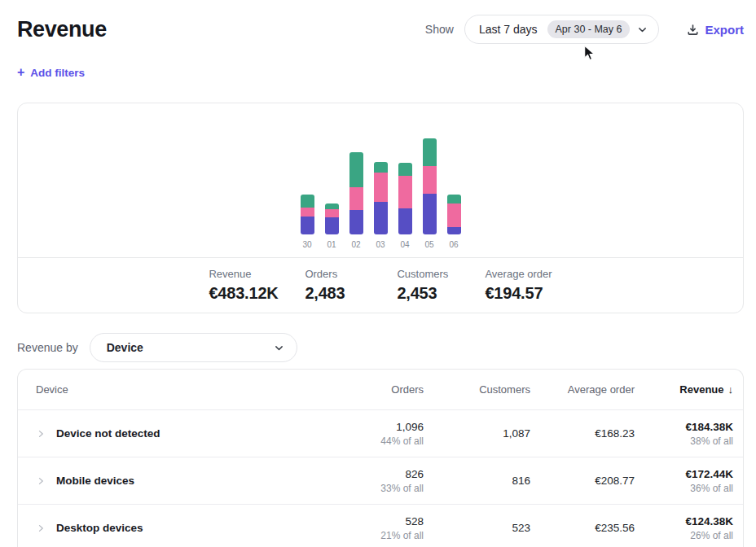 The image size is (756, 547). What do you see at coordinates (21, 72) in the screenshot?
I see `plus-icon: +` at bounding box center [21, 72].